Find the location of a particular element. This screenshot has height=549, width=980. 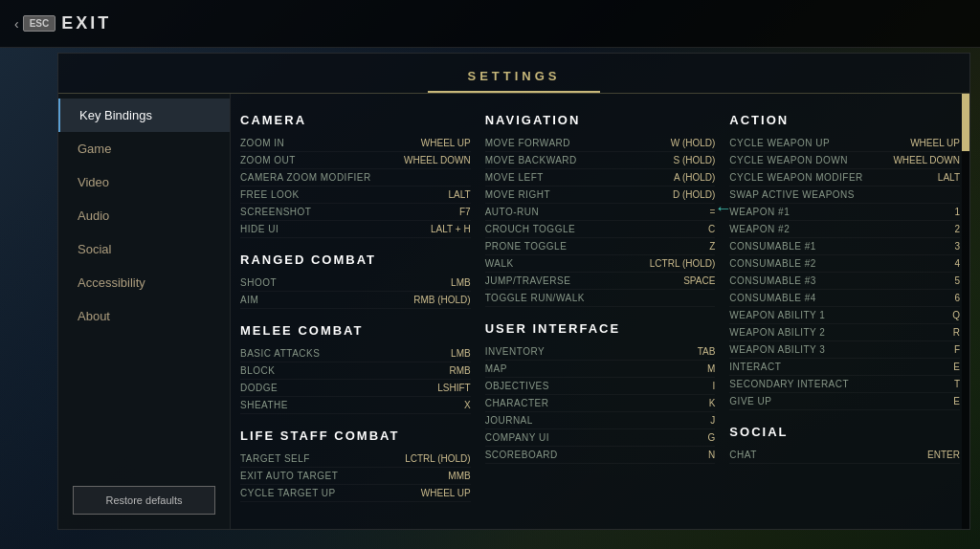

table-row: CHAT ENTER is located at coordinates (844, 455).